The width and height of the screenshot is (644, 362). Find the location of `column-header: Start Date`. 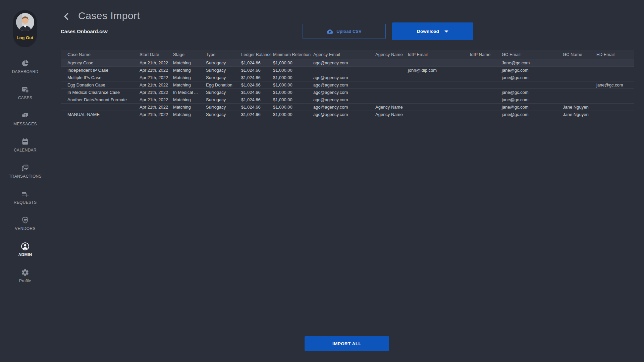

column-header: Start Date is located at coordinates (155, 55).